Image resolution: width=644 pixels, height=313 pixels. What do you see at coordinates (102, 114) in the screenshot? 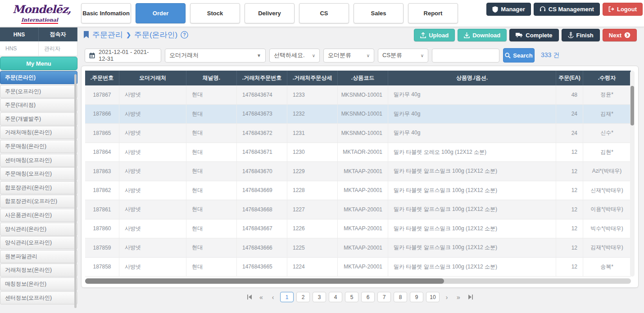
I see `table-cell: 187866` at bounding box center [102, 114].